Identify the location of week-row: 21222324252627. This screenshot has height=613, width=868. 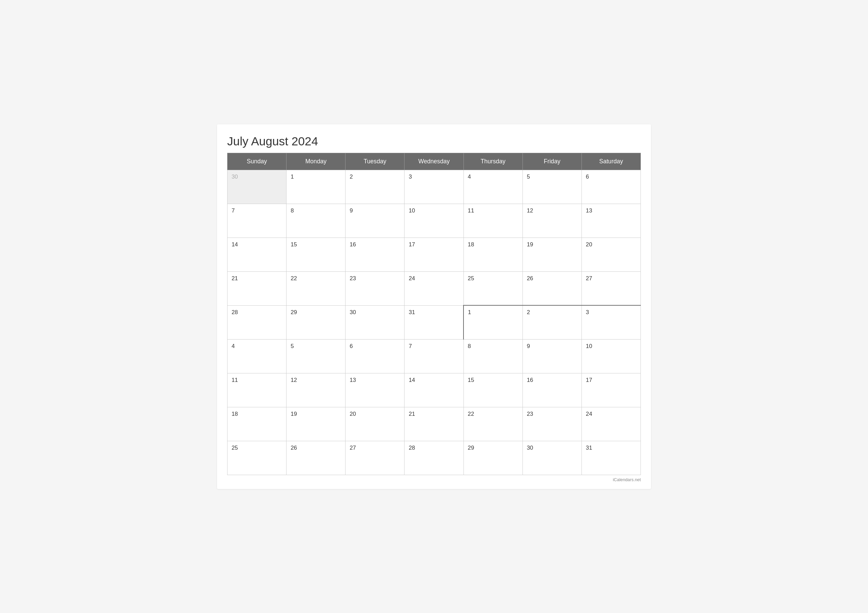
(434, 288).